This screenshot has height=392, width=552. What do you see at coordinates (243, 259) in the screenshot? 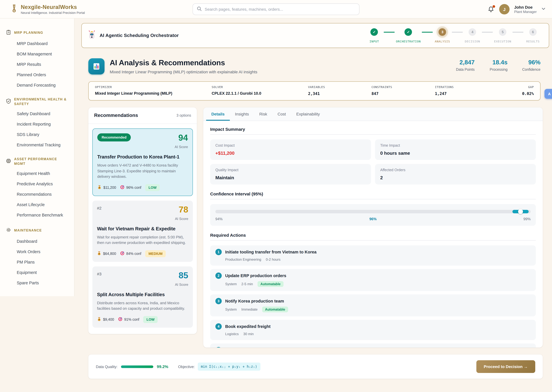
I see `action-owner: Production Engineering` at bounding box center [243, 259].